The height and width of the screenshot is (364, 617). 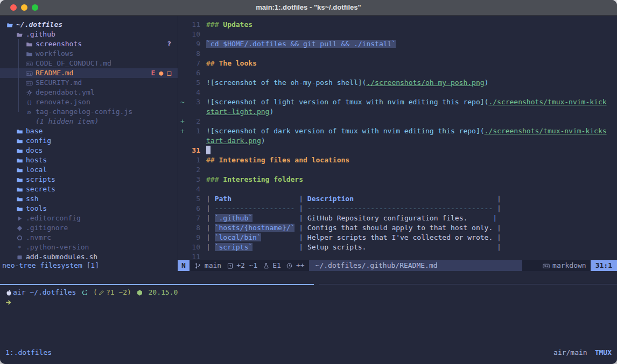 I want to click on editor-line: 5![screenshot of the oh-my-posh shell](.…, so click(x=397, y=83).